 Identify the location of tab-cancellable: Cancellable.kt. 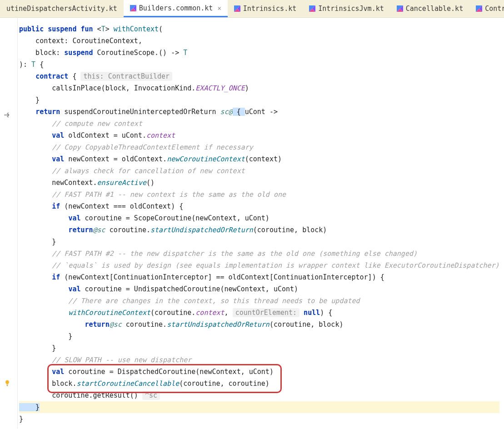
(430, 9).